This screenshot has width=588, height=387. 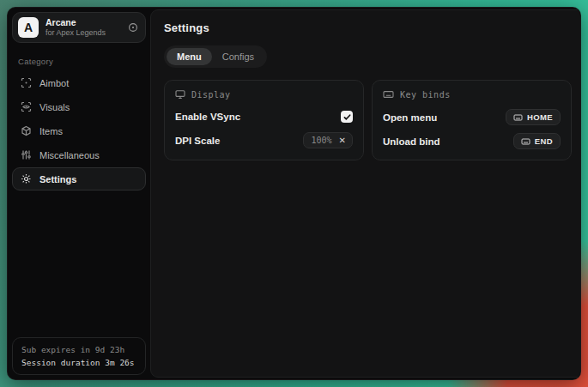 What do you see at coordinates (26, 130) in the screenshot?
I see `box-icon` at bounding box center [26, 130].